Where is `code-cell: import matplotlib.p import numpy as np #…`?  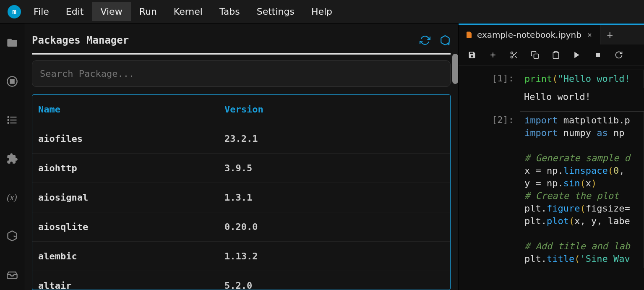 code-cell: import matplotlib.p import numpy as np #… is located at coordinates (582, 190).